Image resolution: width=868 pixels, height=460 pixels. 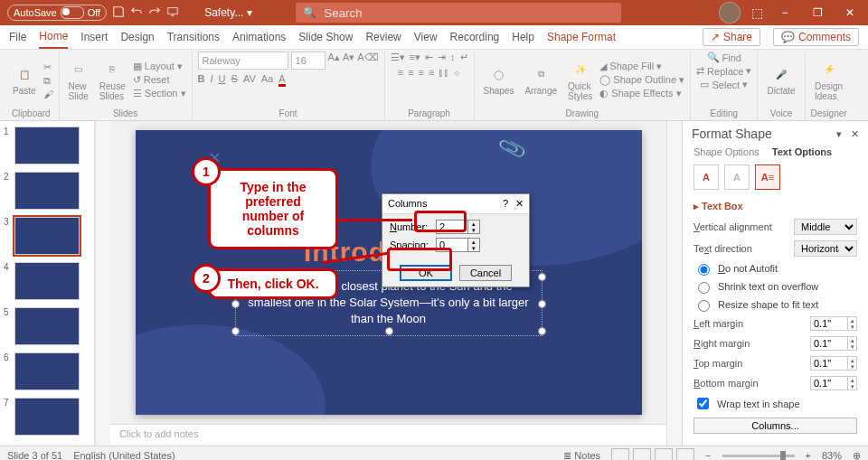 What do you see at coordinates (415, 58) in the screenshot?
I see `numbering-icon: ≡▾` at bounding box center [415, 58].